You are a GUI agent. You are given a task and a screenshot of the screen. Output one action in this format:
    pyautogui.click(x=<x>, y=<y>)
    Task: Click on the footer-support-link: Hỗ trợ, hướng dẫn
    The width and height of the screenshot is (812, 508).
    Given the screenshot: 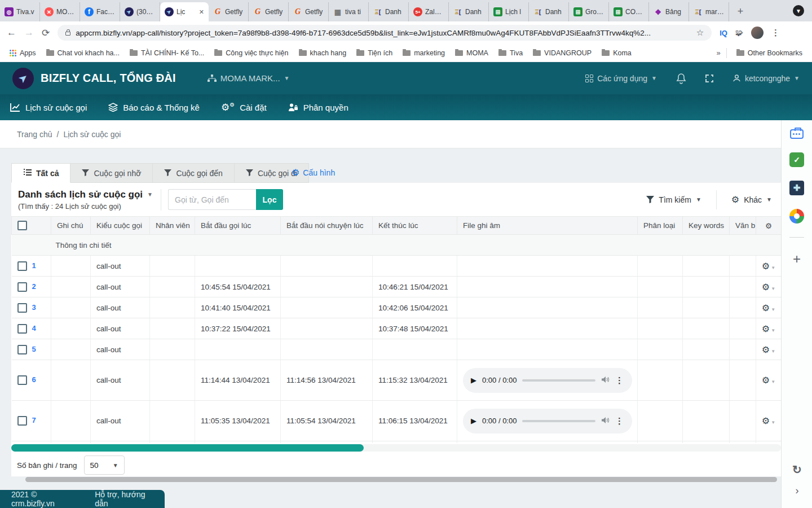 What is the action you would take?
    pyautogui.click(x=124, y=499)
    